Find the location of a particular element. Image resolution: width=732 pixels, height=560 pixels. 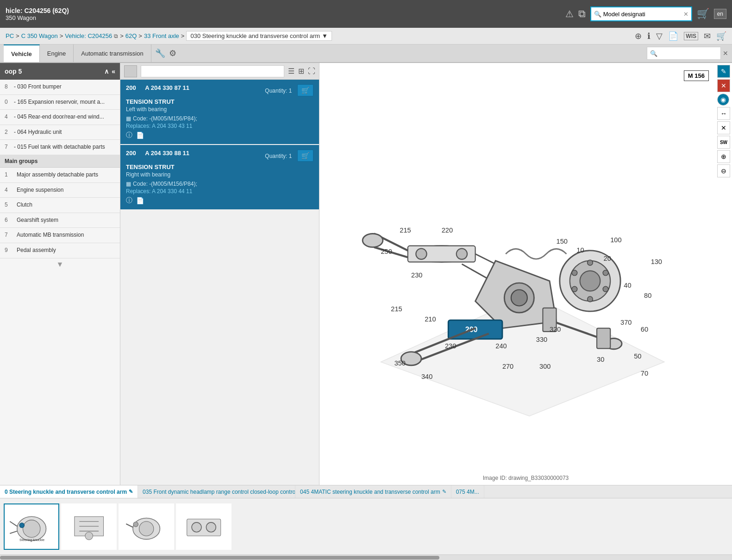

breadcrumb-tools: ⊕ ℹ ▽ 📄 WIS ✉ 🛒 is located at coordinates (681, 36).